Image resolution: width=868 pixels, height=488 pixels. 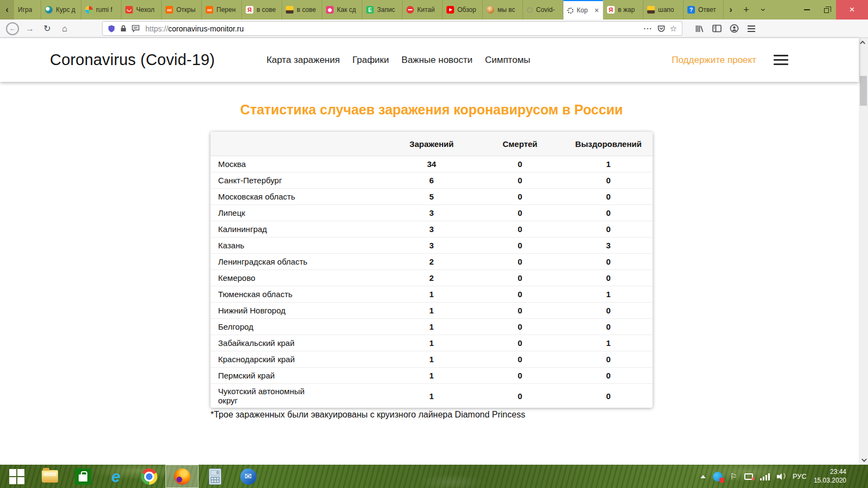 I want to click on browser-tab: Обзор, so click(x=463, y=10).